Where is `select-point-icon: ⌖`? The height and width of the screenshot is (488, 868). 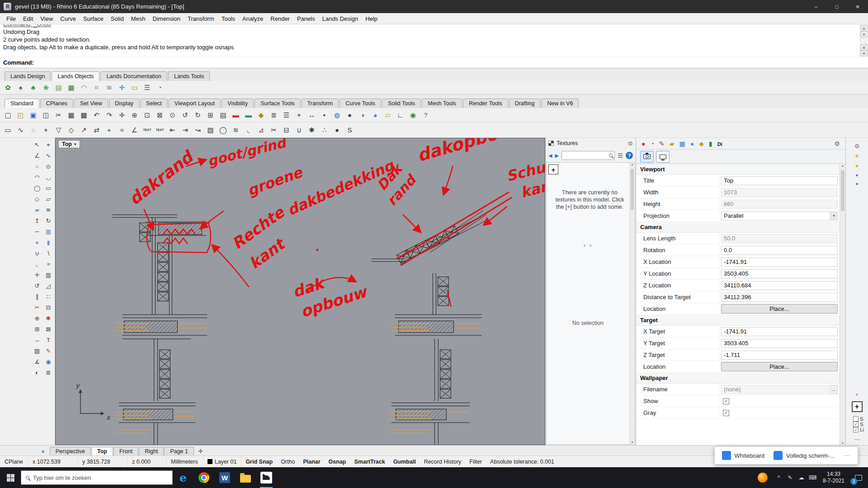 select-point-icon: ⌖ is located at coordinates (46, 130).